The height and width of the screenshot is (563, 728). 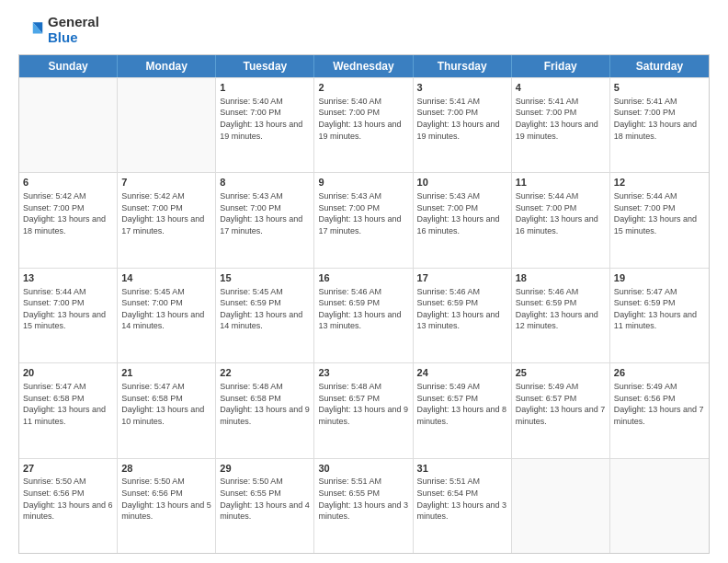 I want to click on day-number: 26, so click(x=660, y=373).